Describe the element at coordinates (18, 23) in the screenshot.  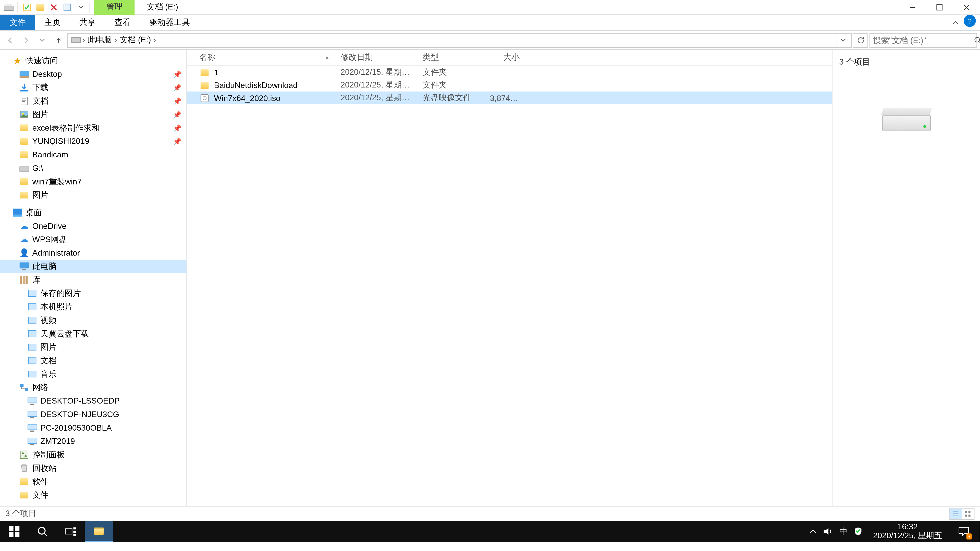
I see `ribbon-tab-file: 文件` at that location.